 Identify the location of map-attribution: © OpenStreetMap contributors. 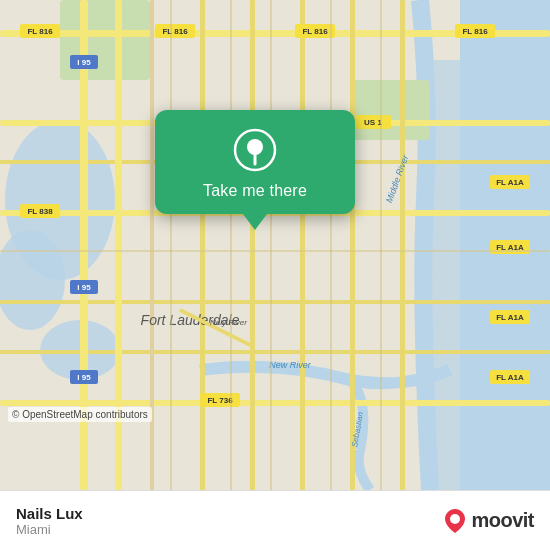
(80, 414).